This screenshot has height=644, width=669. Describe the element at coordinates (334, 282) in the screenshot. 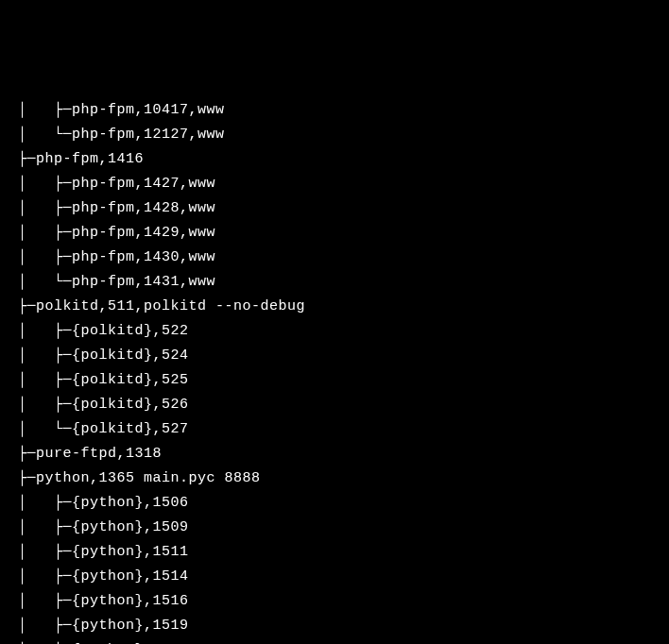

I see `terminal-line: │ └─php-fpm,1431,www` at that location.